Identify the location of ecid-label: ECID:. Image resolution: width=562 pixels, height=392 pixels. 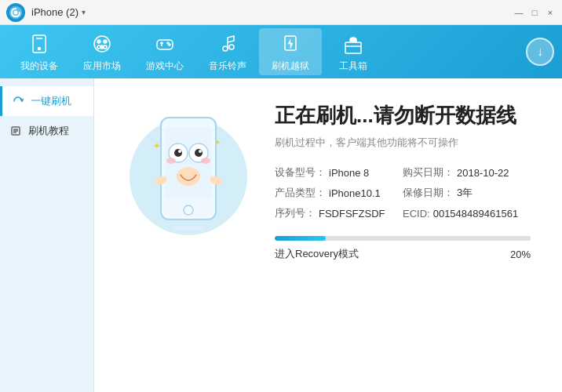
(416, 213).